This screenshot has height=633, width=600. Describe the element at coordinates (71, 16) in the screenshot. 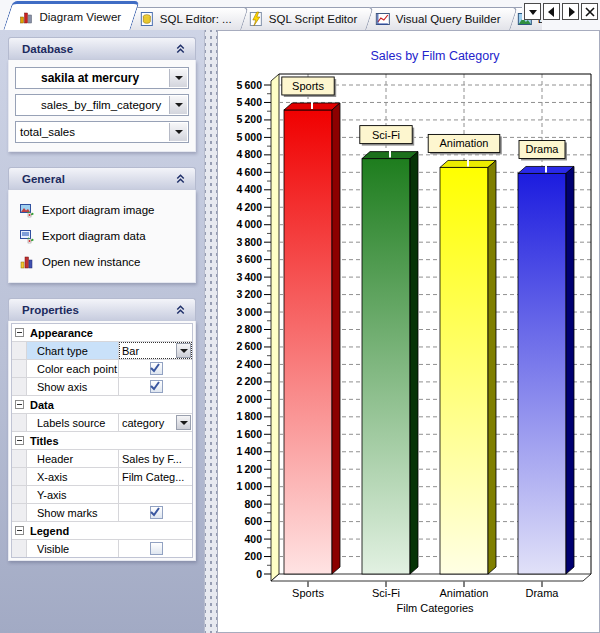

I see `tab-diagram-viewer: Diagram Viewer` at that location.